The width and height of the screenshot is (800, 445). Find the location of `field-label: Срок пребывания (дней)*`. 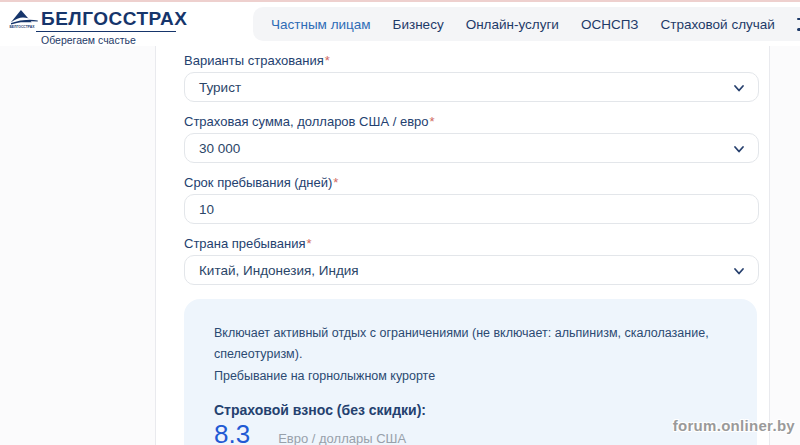

field-label: Срок пребывания (дней)* is located at coordinates (472, 182).